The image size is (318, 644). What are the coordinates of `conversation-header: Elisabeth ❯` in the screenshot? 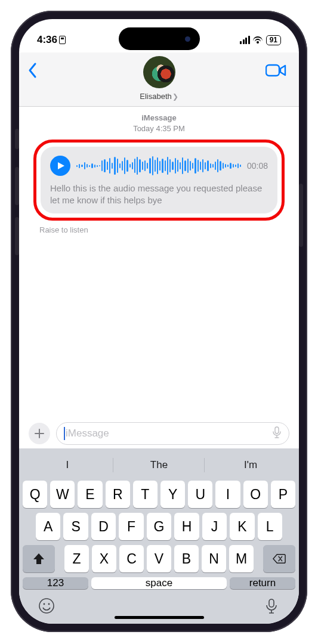 It's located at (159, 80).